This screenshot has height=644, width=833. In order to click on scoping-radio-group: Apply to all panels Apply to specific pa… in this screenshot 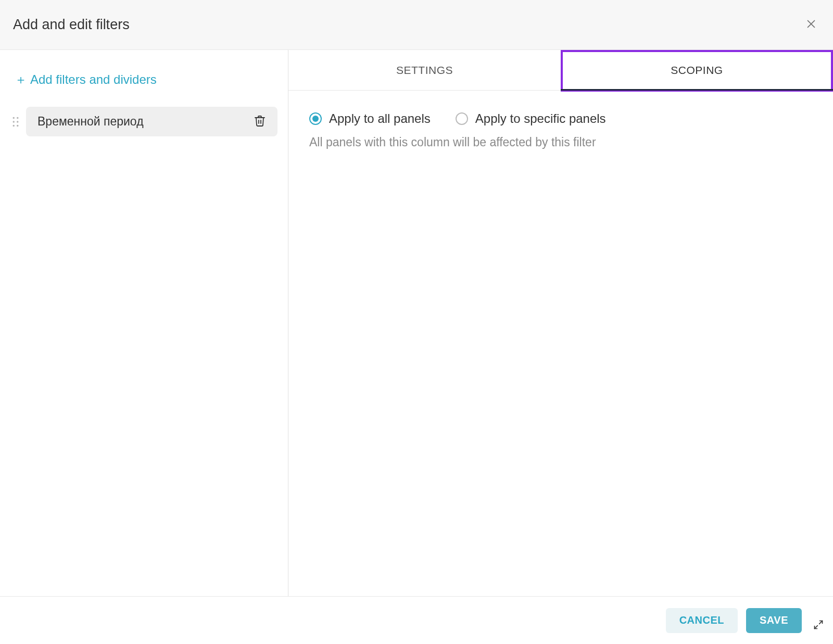, I will do `click(561, 119)`.